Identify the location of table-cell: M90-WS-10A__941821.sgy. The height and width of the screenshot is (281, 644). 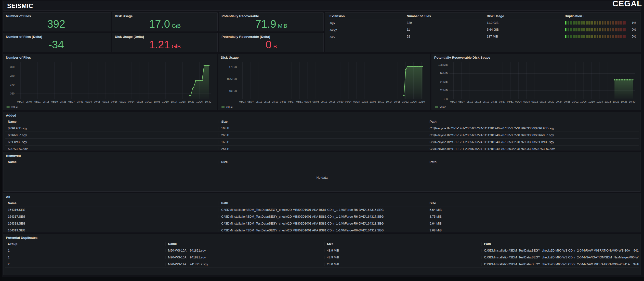
(245, 250).